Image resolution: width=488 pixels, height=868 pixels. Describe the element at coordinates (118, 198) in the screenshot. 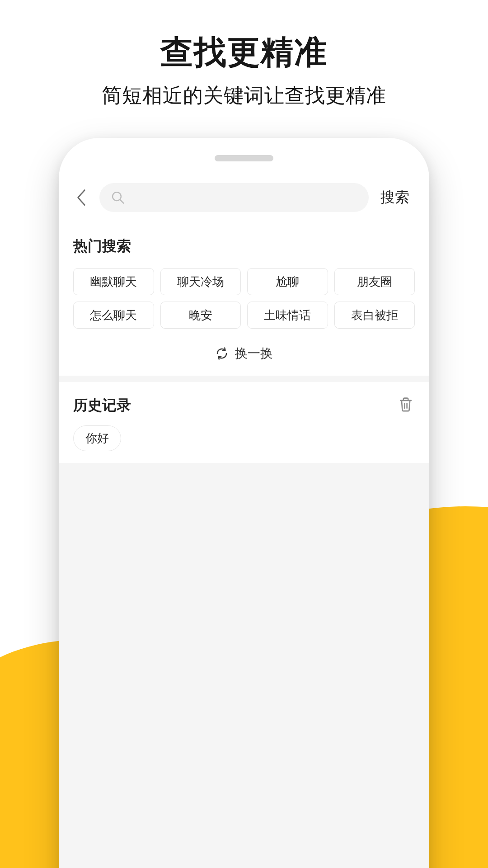

I see `search-icon` at that location.